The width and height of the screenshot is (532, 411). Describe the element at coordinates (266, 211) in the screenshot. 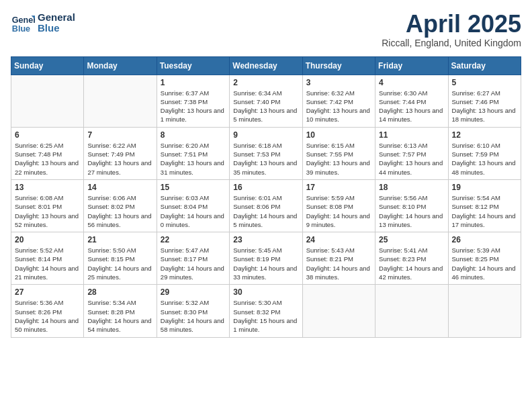

I see `day-info: Sunrise: 6:01 AM Sunset: 8:06 PM Dayligh…` at that location.